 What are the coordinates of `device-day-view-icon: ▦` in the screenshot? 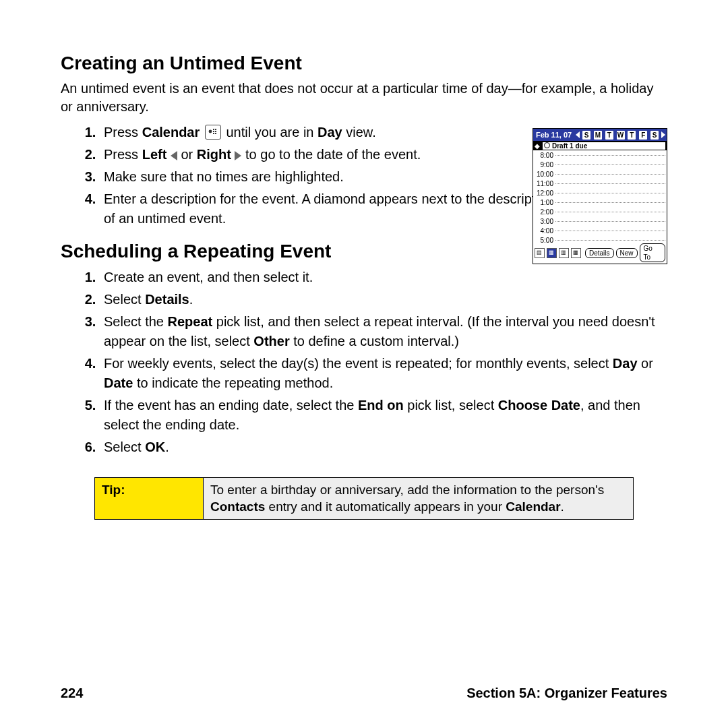 It's located at (551, 253).